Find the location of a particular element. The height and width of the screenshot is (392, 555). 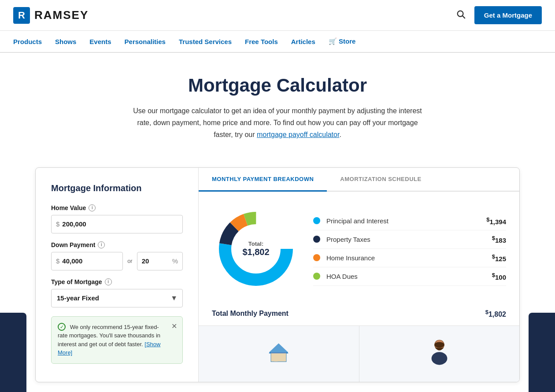

sidebar-item-events: Events is located at coordinates (100, 41).